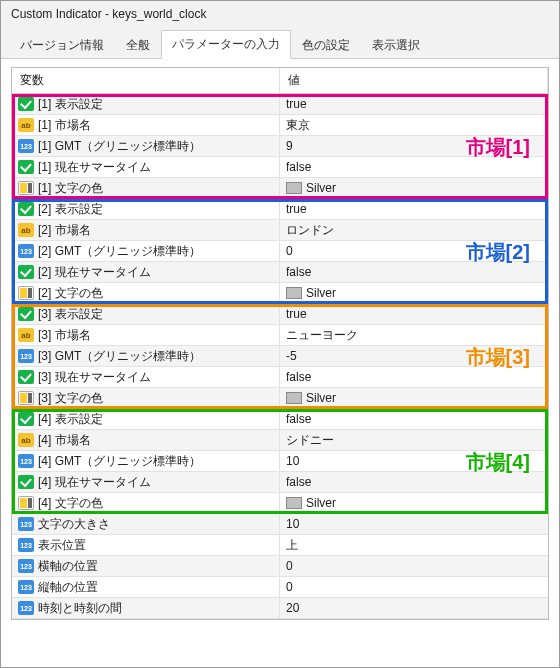  What do you see at coordinates (280, 210) in the screenshot?
I see `parameter-row: [2] 表示設定true` at bounding box center [280, 210].